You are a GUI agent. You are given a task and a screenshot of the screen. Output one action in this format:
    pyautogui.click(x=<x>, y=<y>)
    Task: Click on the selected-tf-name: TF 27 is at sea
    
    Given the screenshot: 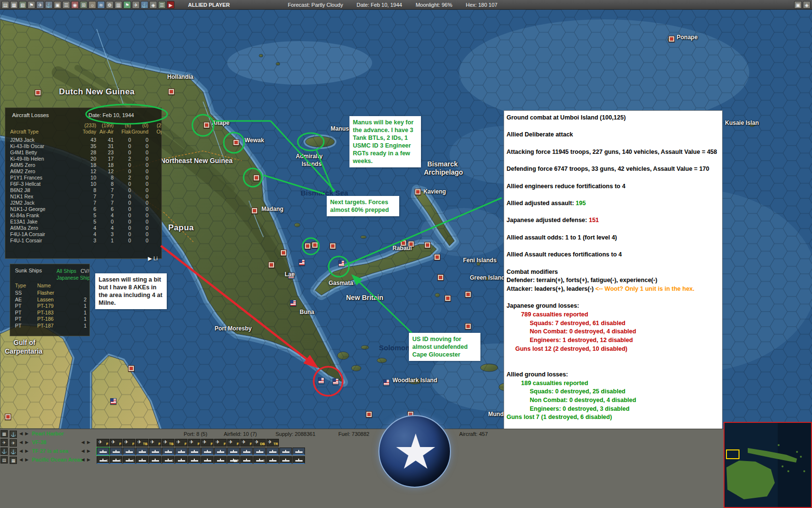 What is the action you would take?
    pyautogui.click(x=50, y=451)
    